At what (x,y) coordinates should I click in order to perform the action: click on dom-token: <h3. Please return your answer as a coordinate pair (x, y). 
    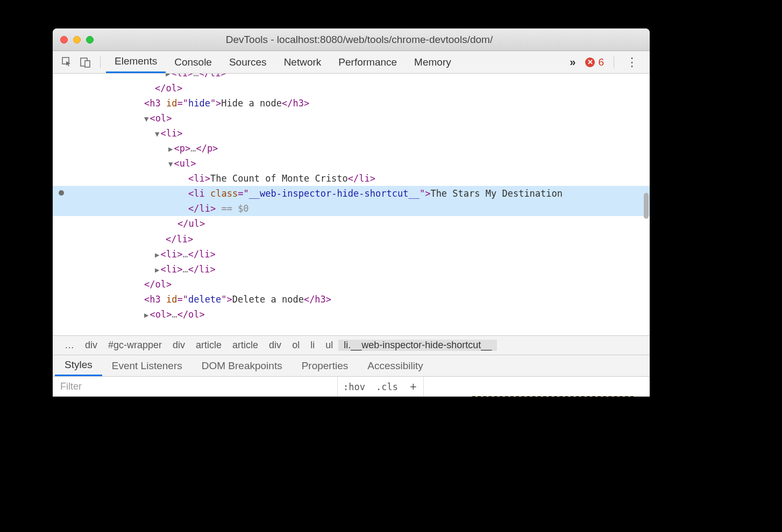
    Looking at the image, I should click on (155, 103).